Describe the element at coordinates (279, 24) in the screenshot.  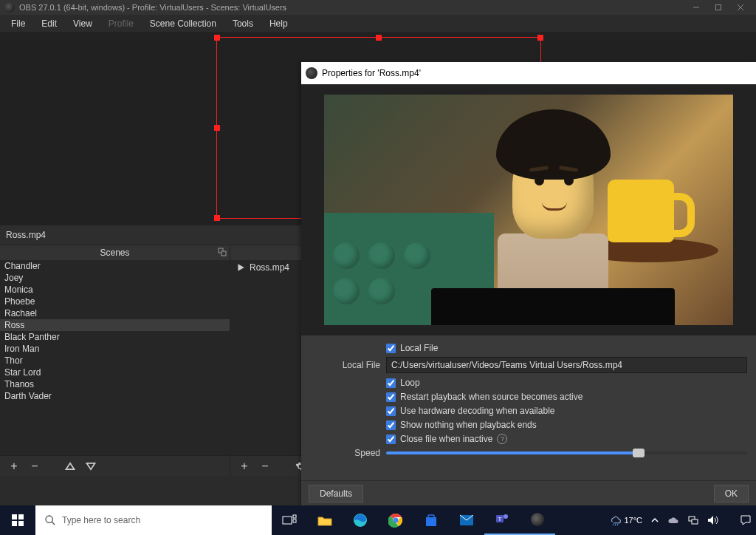
I see `menu-help: Help` at that location.